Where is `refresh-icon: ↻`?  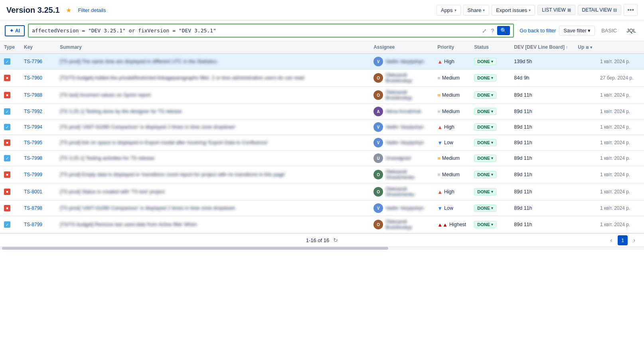
refresh-icon: ↻ is located at coordinates (336, 240).